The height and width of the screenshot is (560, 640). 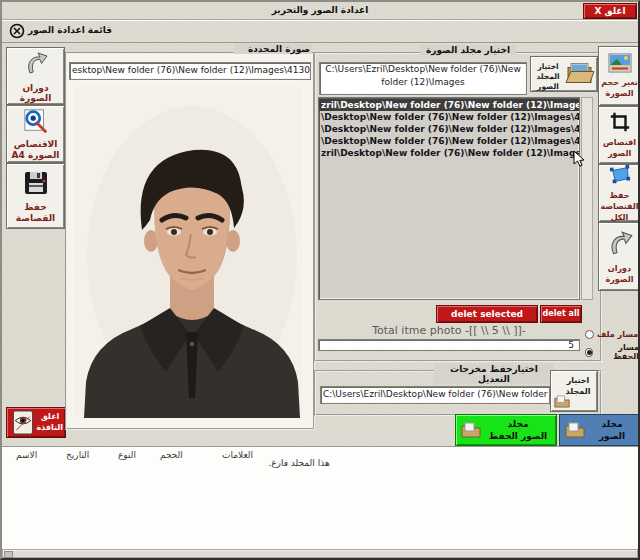 What do you see at coordinates (562, 402) in the screenshot?
I see `small-folder-icon` at bounding box center [562, 402].